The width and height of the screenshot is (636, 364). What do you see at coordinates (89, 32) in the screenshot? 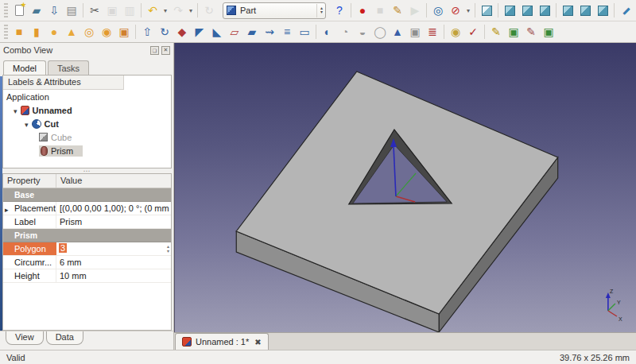
I see `primitive-torus-button: ◎` at bounding box center [89, 32].